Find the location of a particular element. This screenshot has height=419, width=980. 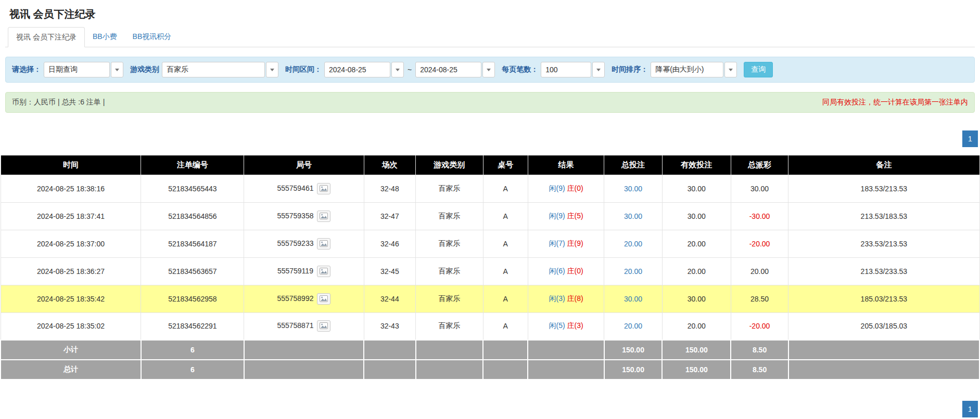

date-from-input is located at coordinates (357, 70).